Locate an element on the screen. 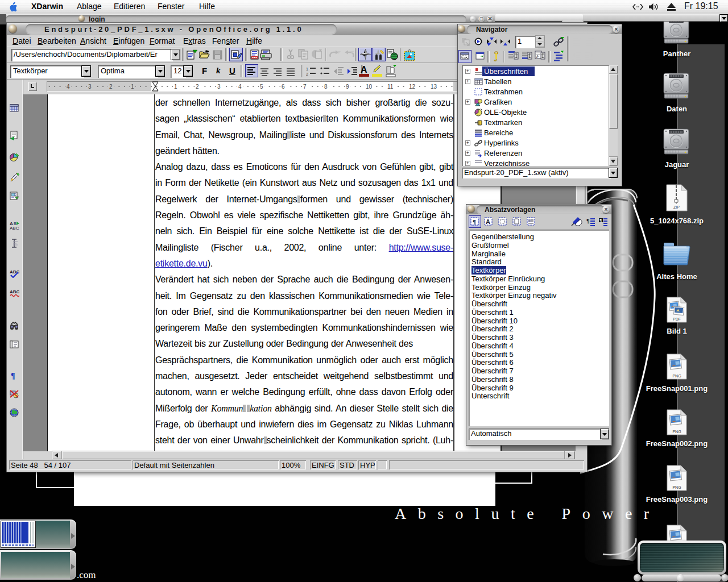 The image size is (728, 582). svg-text: ZIP is located at coordinates (677, 207).